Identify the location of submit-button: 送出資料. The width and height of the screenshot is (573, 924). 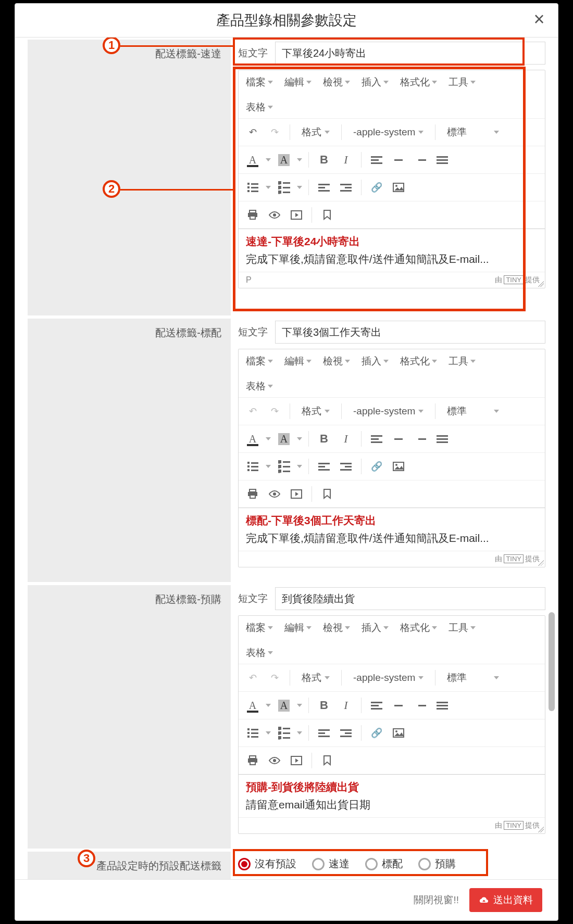
(506, 900).